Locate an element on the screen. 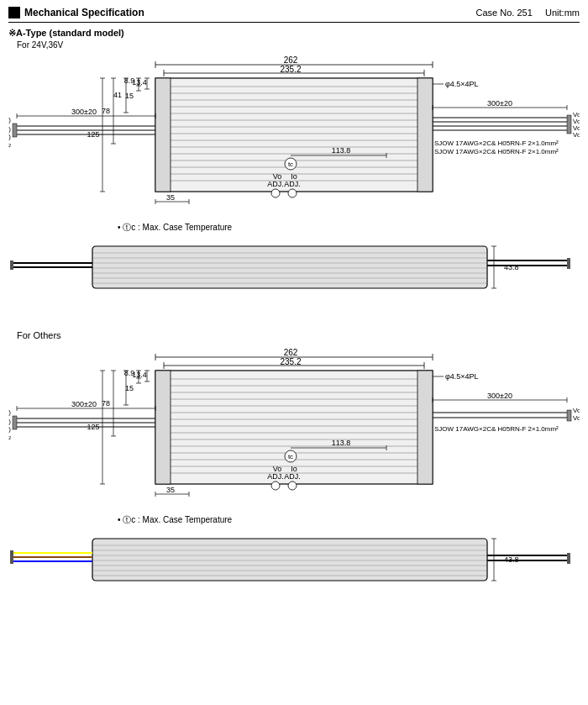 This screenshot has width=588, height=705. profile-a-svg: 43.8 is located at coordinates (294, 271).